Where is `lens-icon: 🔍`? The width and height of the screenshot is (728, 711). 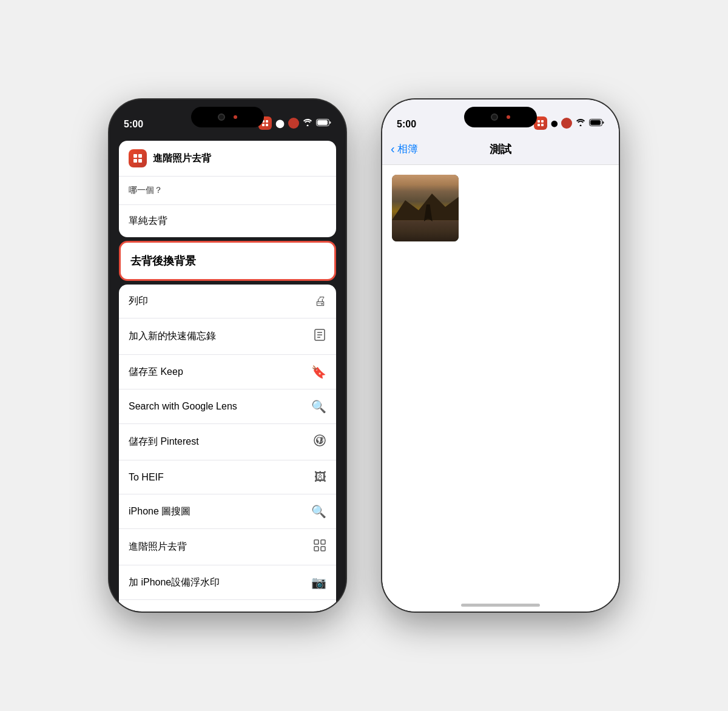 lens-icon: 🔍 is located at coordinates (319, 406).